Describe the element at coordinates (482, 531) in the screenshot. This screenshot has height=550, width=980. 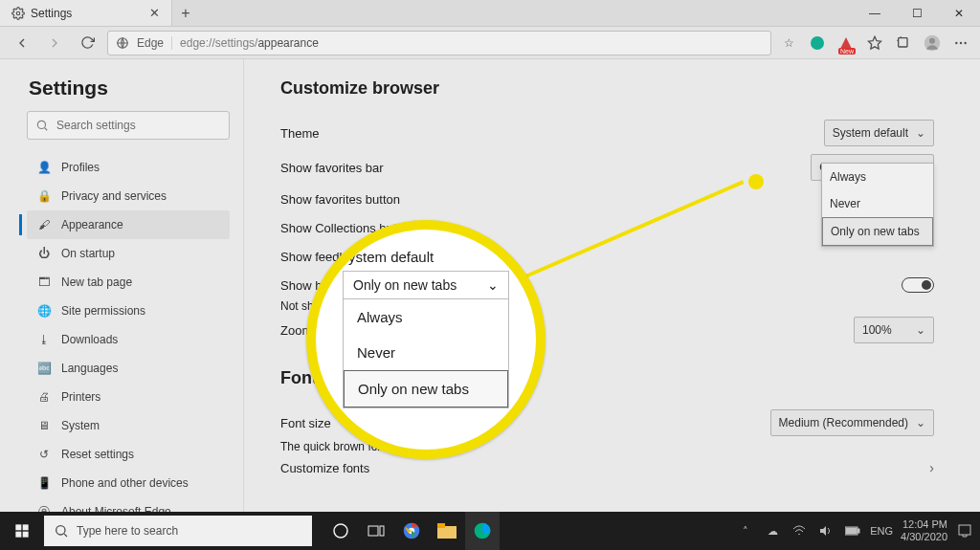
I see `taskbar-edge-icon` at that location.